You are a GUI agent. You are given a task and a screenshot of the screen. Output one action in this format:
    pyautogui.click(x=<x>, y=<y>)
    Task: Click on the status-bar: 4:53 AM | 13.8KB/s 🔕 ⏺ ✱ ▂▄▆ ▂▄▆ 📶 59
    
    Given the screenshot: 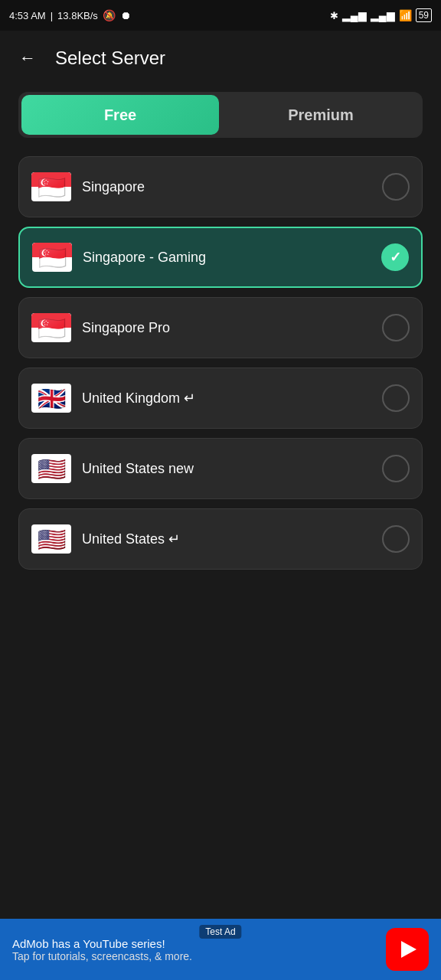 What is the action you would take?
    pyautogui.click(x=220, y=15)
    